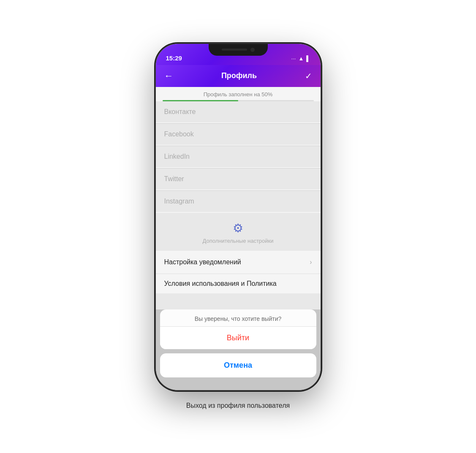 This screenshot has height=453, width=476. Describe the element at coordinates (238, 201) in the screenshot. I see `field-instagram` at that location.